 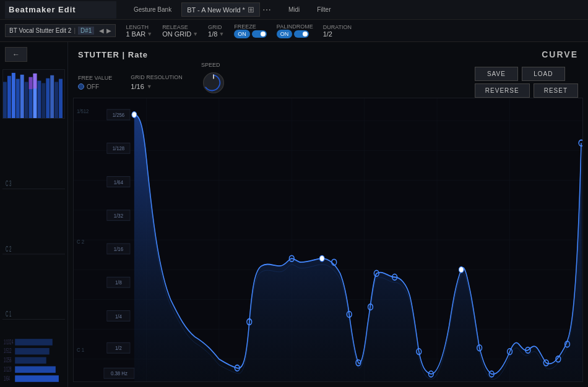 I want to click on release-block: Release ON GRID ▼, so click(x=180, y=31).